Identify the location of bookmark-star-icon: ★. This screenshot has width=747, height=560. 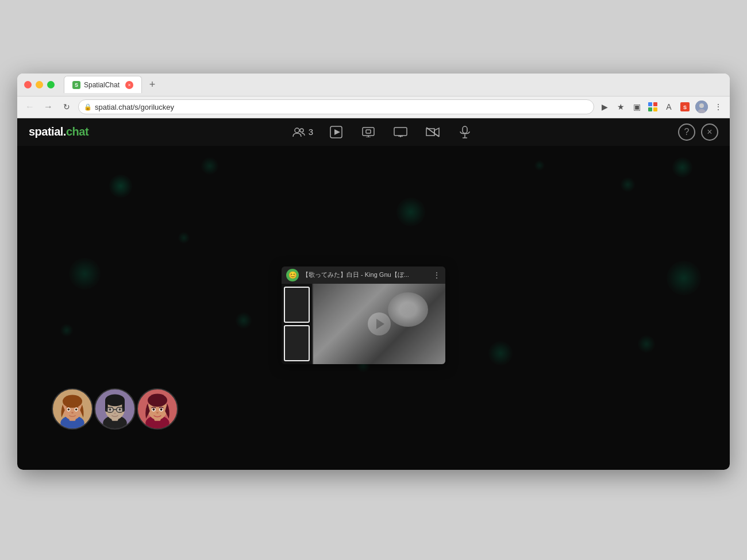
(621, 107).